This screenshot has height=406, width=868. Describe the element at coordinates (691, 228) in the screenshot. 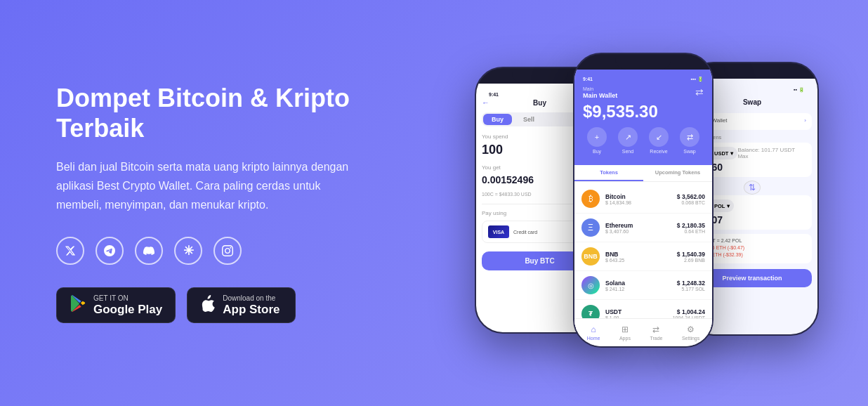

I see `ethereum-value: $ 2,180.35 0.64 ETH` at that location.